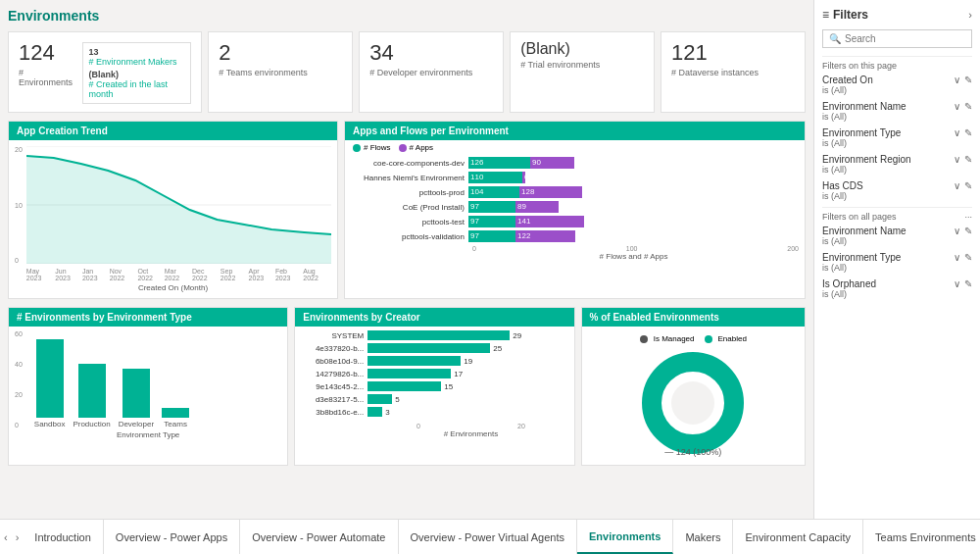  What do you see at coordinates (574, 131) in the screenshot?
I see `apps-flows-title: Apps and Flows per Environment` at bounding box center [574, 131].